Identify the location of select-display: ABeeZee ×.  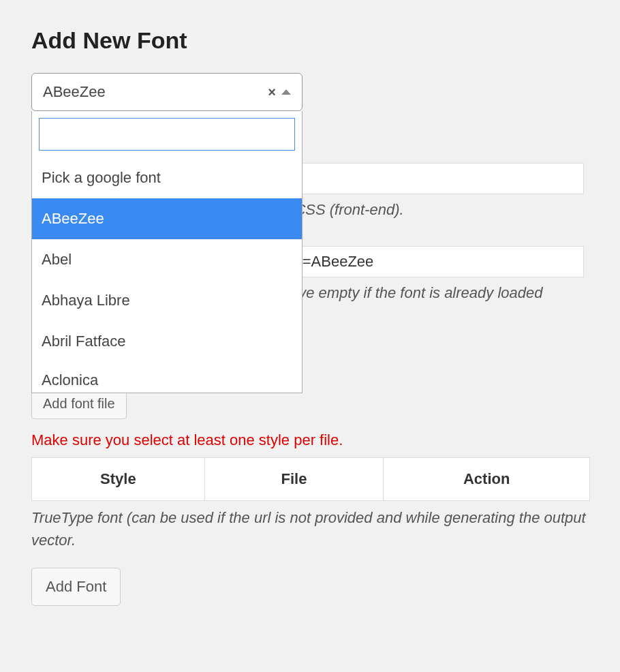
(167, 92).